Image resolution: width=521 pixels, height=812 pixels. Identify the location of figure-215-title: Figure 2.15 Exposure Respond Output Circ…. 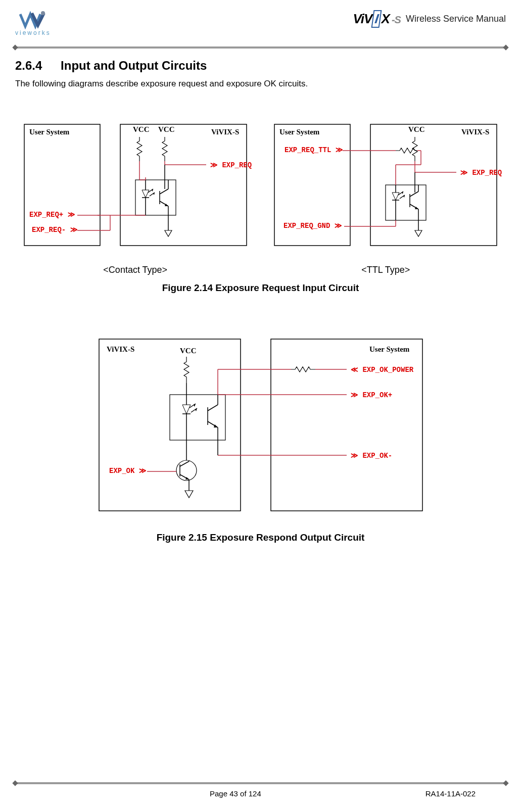
(261, 538).